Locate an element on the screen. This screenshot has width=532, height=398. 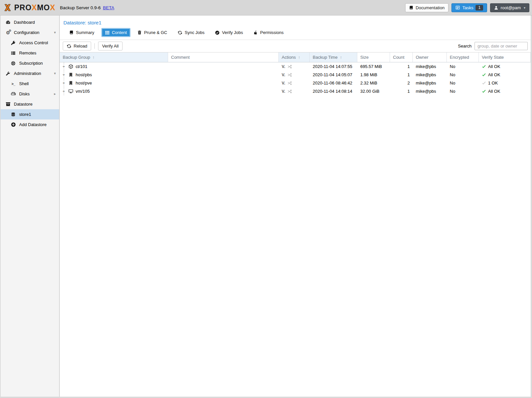
cell-size: 2.32 MiB is located at coordinates (374, 83).